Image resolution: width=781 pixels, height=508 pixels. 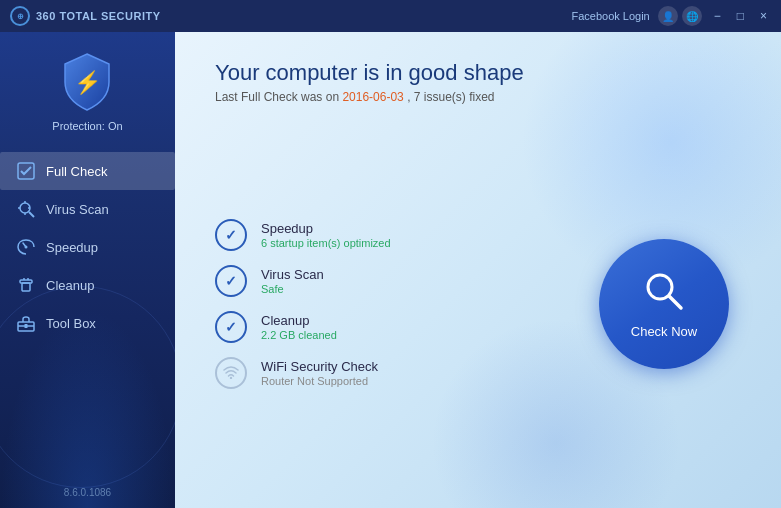 What do you see at coordinates (299, 335) in the screenshot?
I see `cleanup-detail: 2.2 GB cleaned` at bounding box center [299, 335].